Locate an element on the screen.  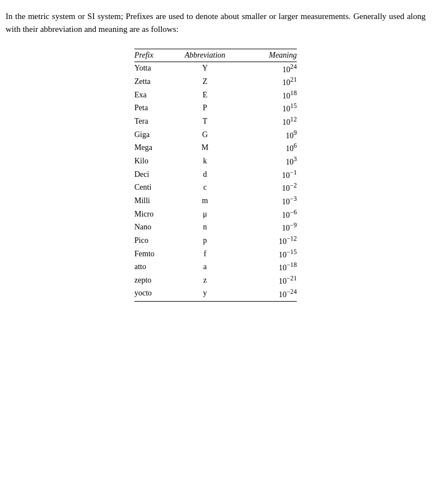
table-row: ZettaZ1021 is located at coordinates (216, 82).